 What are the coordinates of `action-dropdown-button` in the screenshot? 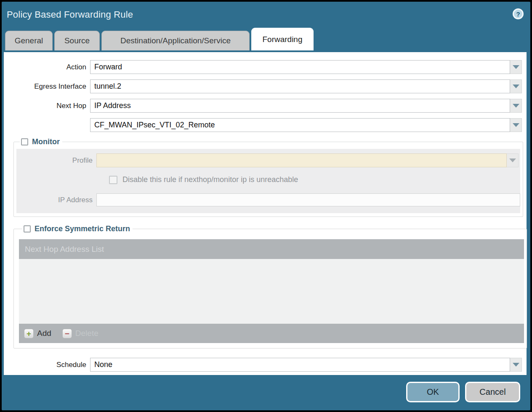 It's located at (516, 67).